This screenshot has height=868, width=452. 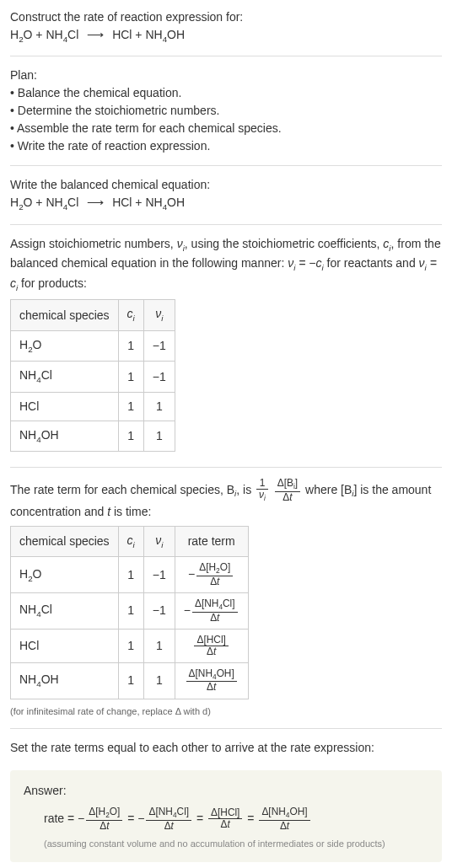 What do you see at coordinates (212, 681) in the screenshot?
I see `frac: Δ[NH4OH]Δt` at bounding box center [212, 681].